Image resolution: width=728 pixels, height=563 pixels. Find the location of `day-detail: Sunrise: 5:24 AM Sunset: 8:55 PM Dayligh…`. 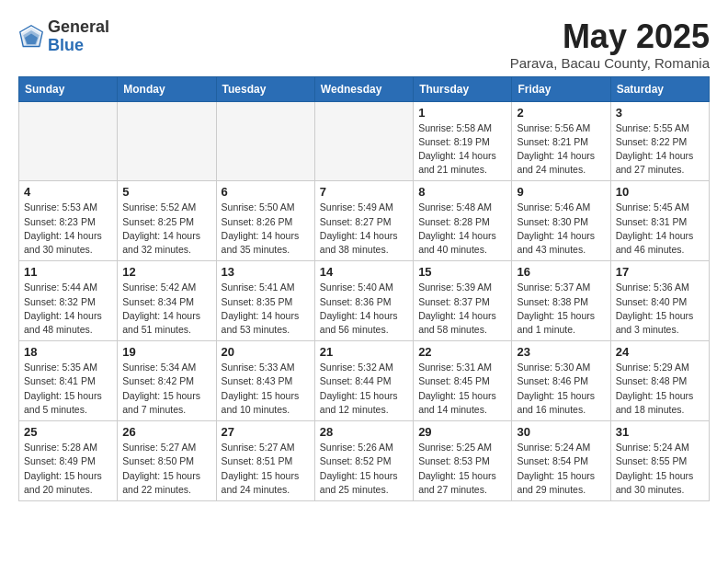

day-detail: Sunrise: 5:24 AM Sunset: 8:55 PM Dayligh… is located at coordinates (660, 469).